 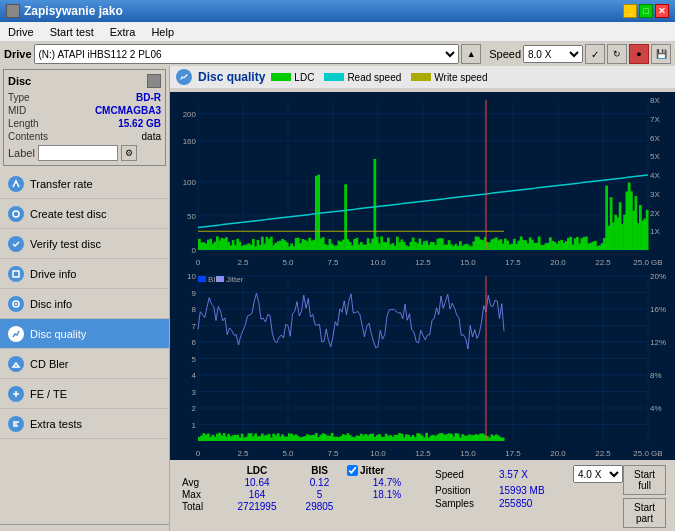 What do you see at coordinates (646, 11) in the screenshot?
I see `maximize-button: □` at bounding box center [646, 11].